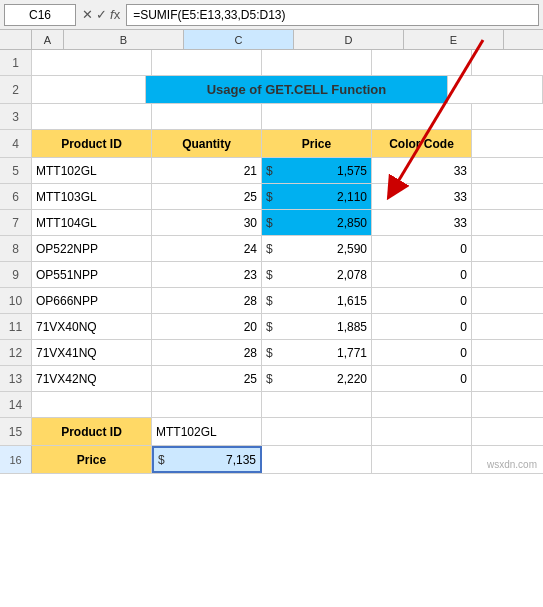  What do you see at coordinates (272, 63) in the screenshot?
I see `row-1: 1` at bounding box center [272, 63].